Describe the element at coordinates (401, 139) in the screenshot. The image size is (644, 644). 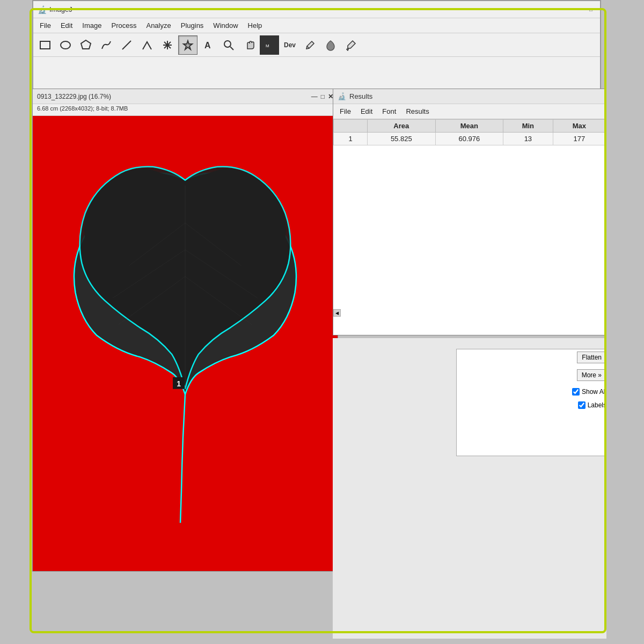
I see `cell-area: 55.825` at that location.